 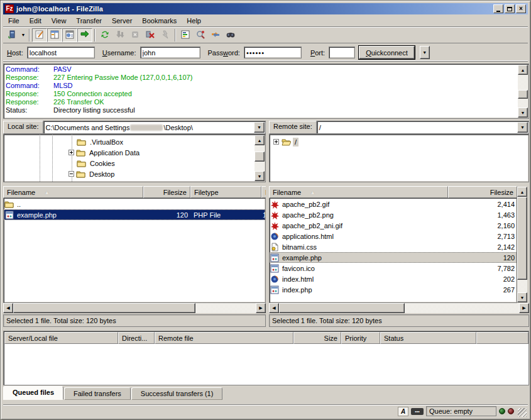 I want to click on username-input, so click(x=170, y=53).